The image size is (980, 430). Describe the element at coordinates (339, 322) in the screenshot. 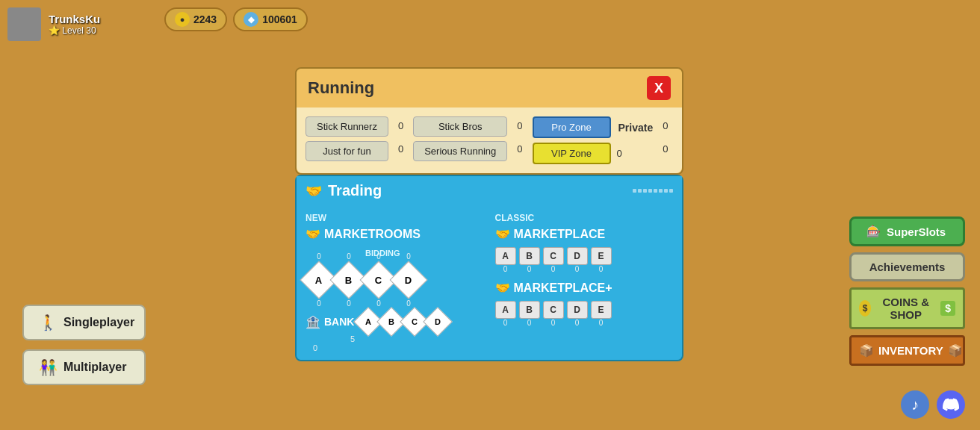

I see `bank-label: BANK` at that location.